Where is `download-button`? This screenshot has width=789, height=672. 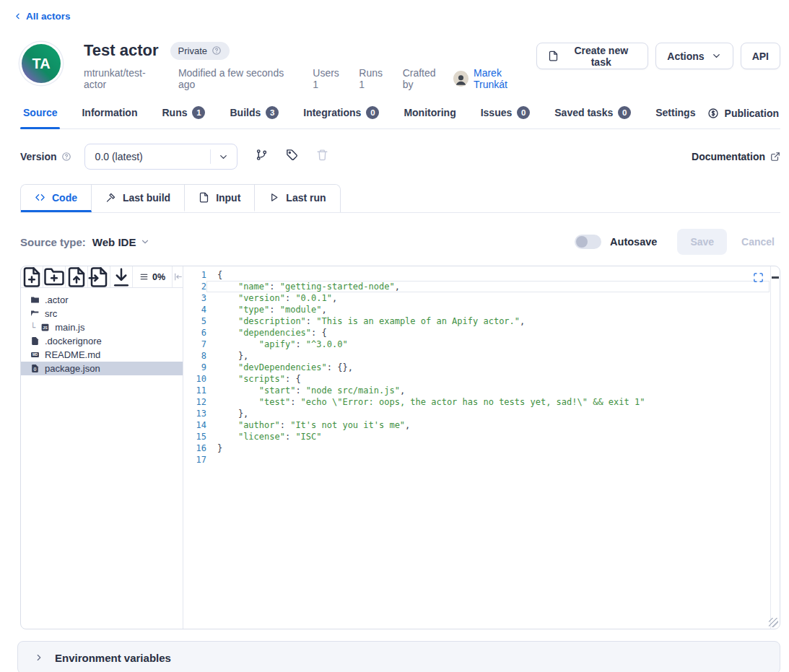 download-button is located at coordinates (121, 277).